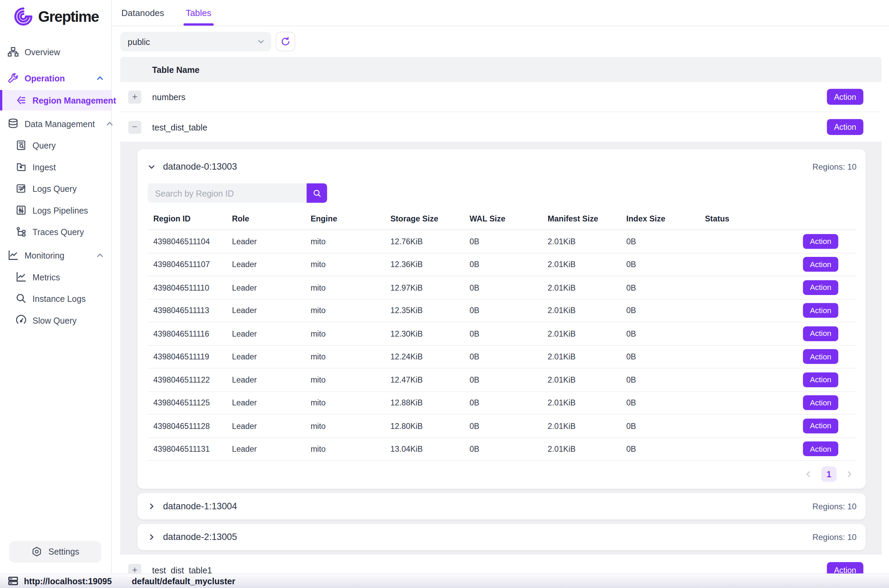 The image size is (889, 588). What do you see at coordinates (809, 474) in the screenshot?
I see `pagination-prev-button` at bounding box center [809, 474].